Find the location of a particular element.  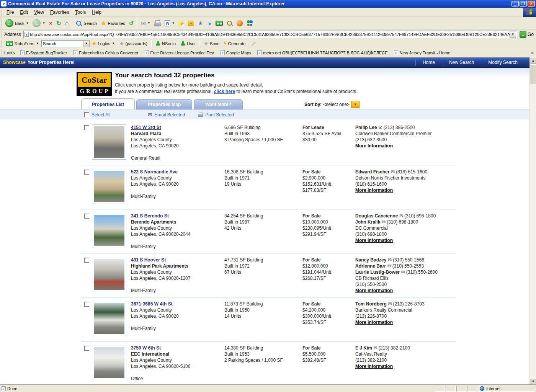

property-address-link: 522 S Normandie Ave is located at coordinates (154, 172).